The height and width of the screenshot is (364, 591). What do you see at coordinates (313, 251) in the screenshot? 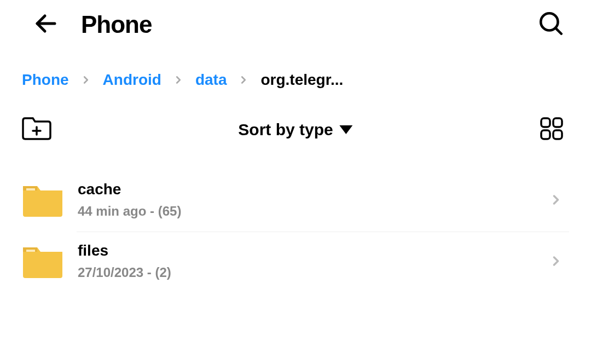
I see `folder-name: files` at bounding box center [313, 251].